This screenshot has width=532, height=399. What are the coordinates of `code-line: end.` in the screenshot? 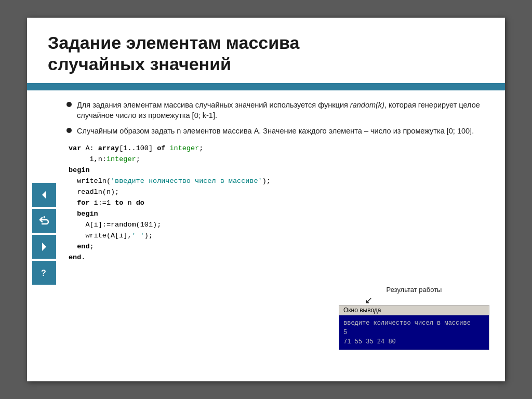 It's located at (282, 258).